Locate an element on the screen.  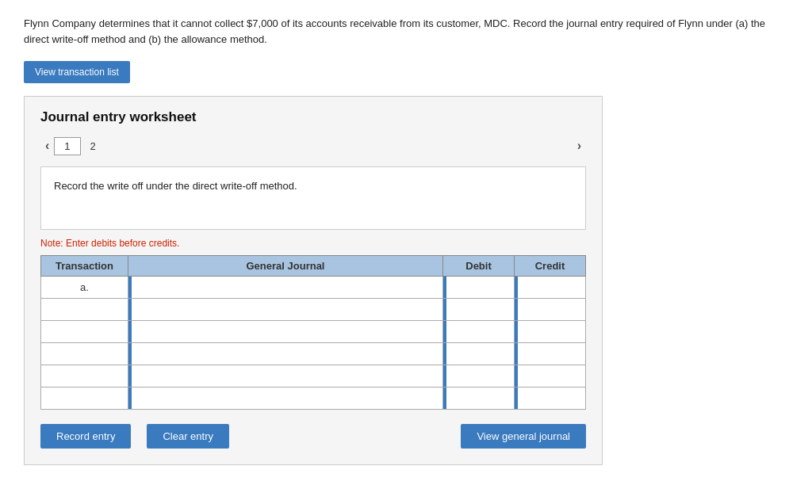
view-general-journal-button: View general journal is located at coordinates (523, 436).